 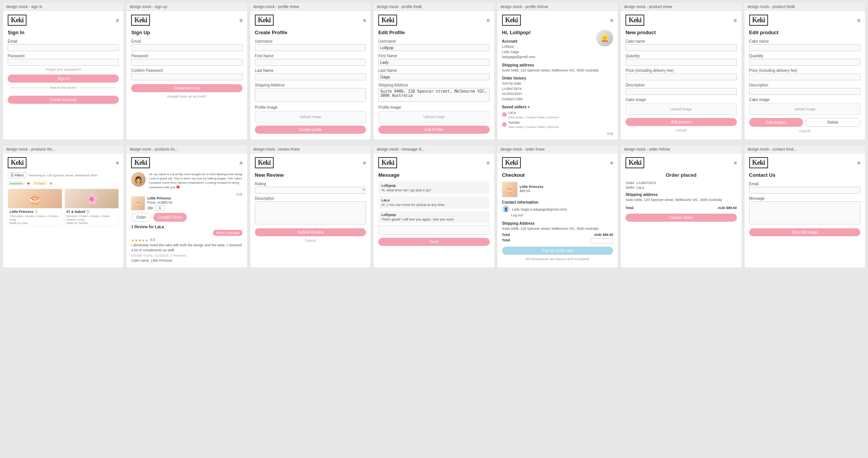 What do you see at coordinates (63, 70) in the screenshot?
I see `forgot-password-link: Forgot your password?` at bounding box center [63, 70].